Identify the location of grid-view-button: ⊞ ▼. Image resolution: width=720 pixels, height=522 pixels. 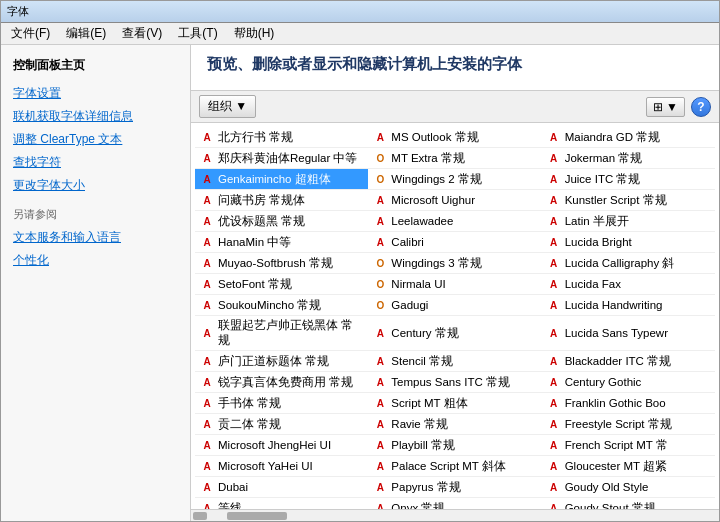
(666, 107).